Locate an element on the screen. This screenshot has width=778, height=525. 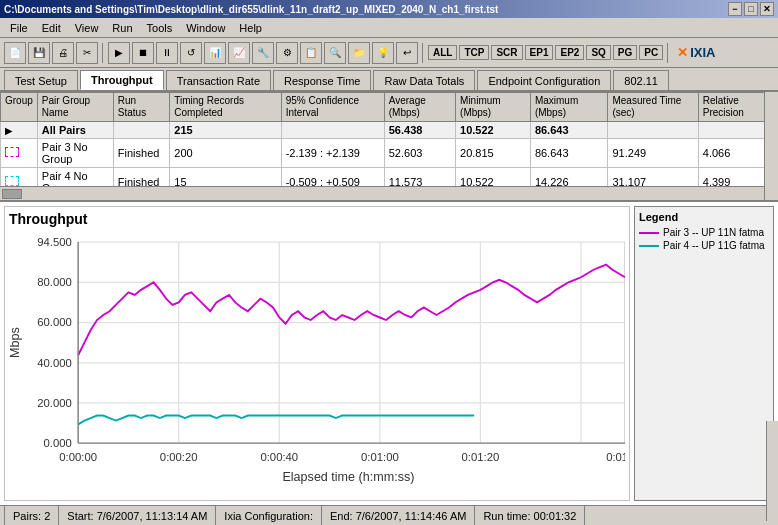
ixia-text: IXIA is located at coordinates (702, 52).